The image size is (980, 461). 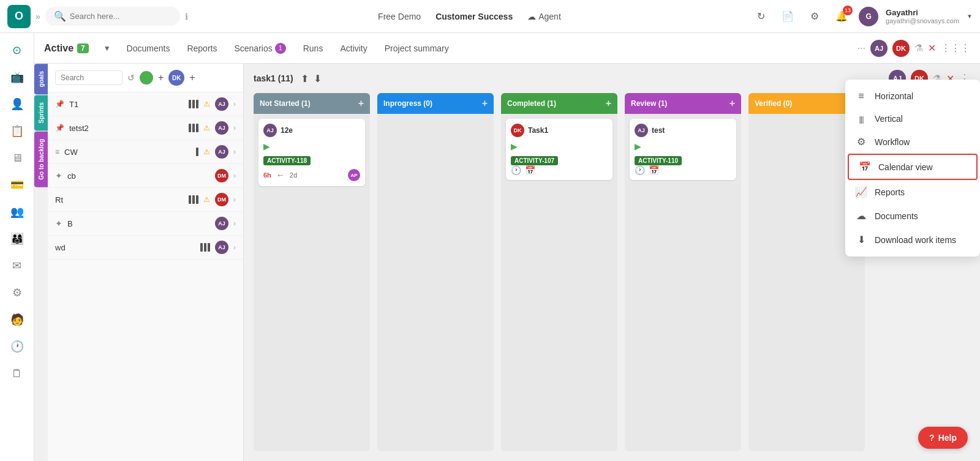 I want to click on sidebar-item-settings: ⚙, so click(x=17, y=293).